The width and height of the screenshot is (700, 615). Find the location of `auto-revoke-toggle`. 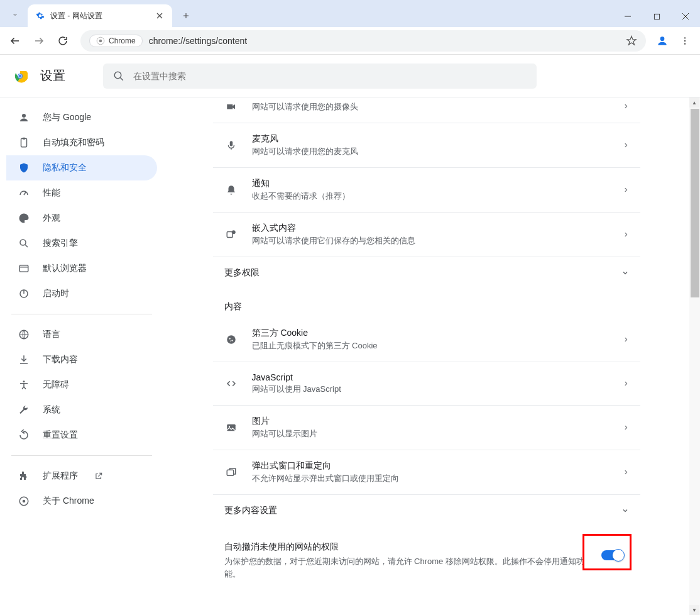

auto-revoke-toggle is located at coordinates (613, 555).